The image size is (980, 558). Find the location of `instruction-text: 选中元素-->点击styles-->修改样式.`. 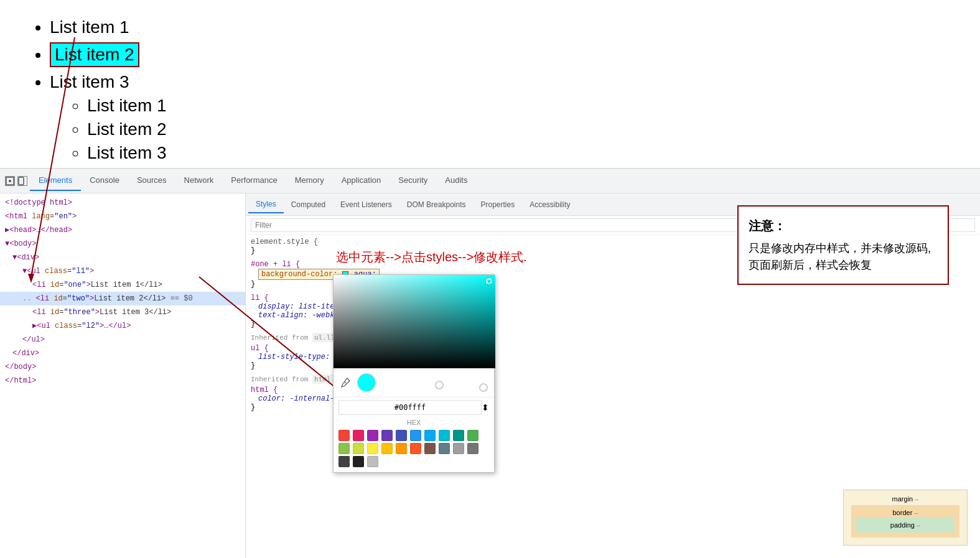

instruction-text: 选中元素-->点击styles-->修改样式. is located at coordinates (432, 258).